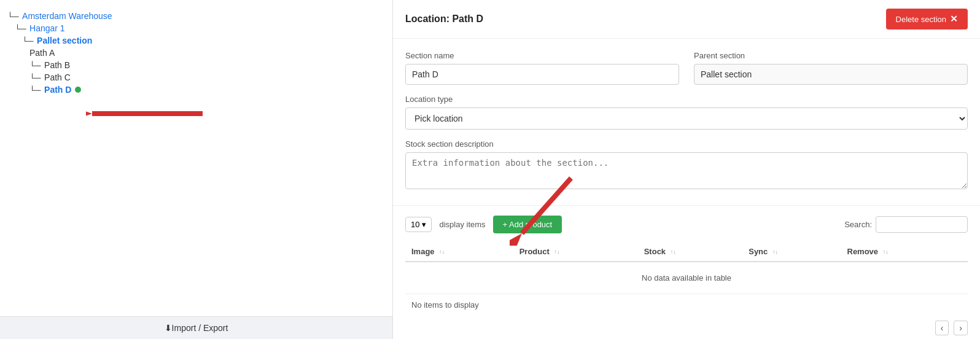 This screenshot has height=339, width=980. What do you see at coordinates (200, 328) in the screenshot?
I see `import-export-label: Import / Export` at bounding box center [200, 328].